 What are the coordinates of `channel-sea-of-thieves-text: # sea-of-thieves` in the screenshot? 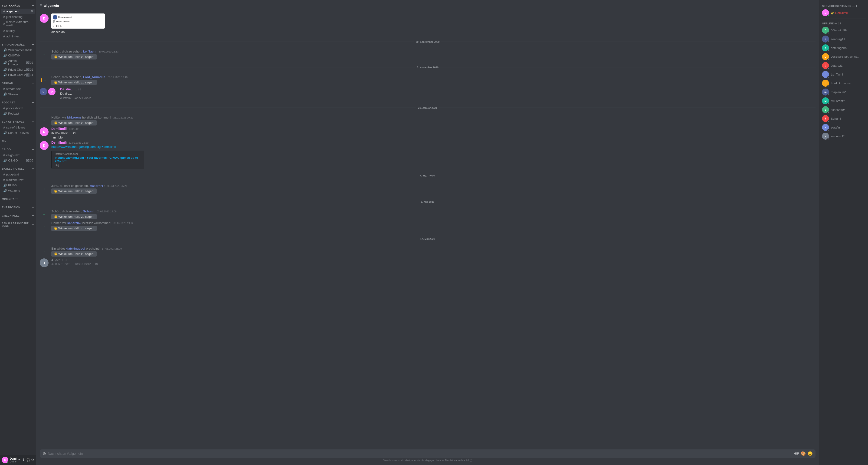 It's located at (18, 127).